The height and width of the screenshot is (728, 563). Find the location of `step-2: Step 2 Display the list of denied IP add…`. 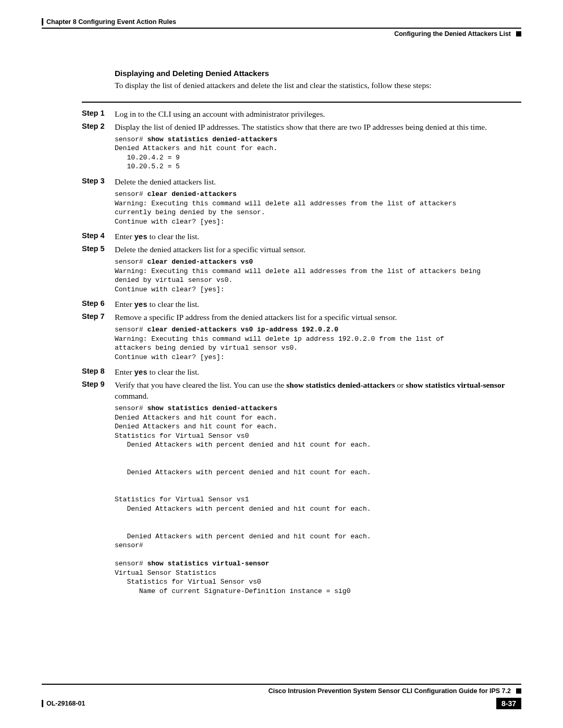

step-2: Step 2 Display the list of denied IP add… is located at coordinates (318, 127).